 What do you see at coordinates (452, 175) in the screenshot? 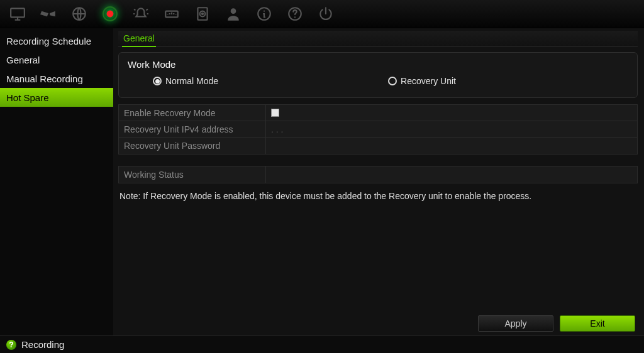
I see `working-status-value` at bounding box center [452, 175].